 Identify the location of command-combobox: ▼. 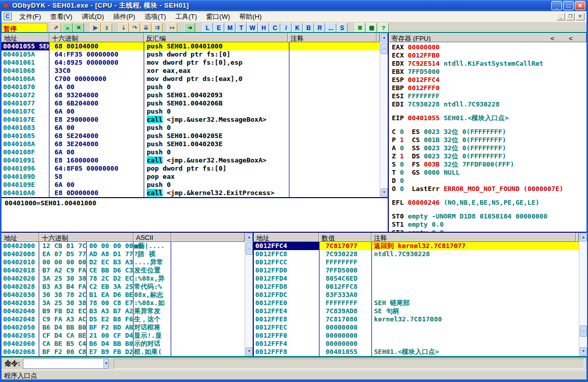
(66, 364).